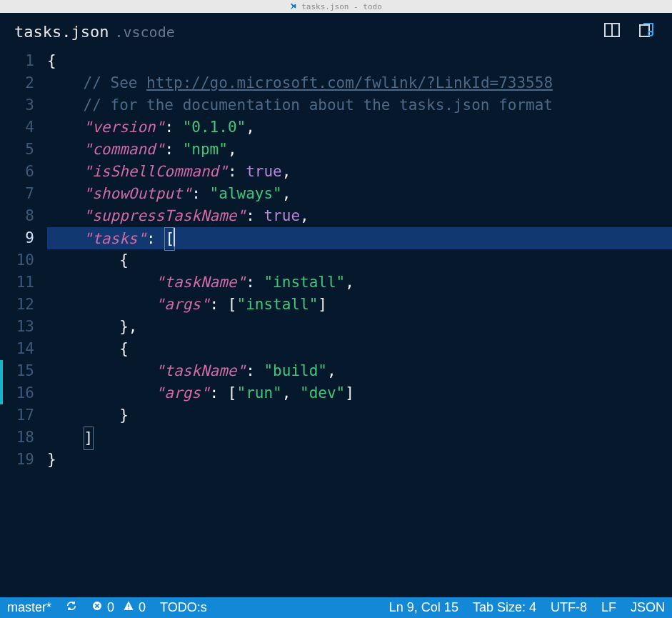 The width and height of the screenshot is (672, 618). Describe the element at coordinates (142, 607) in the screenshot. I see `warning-count: 0` at that location.